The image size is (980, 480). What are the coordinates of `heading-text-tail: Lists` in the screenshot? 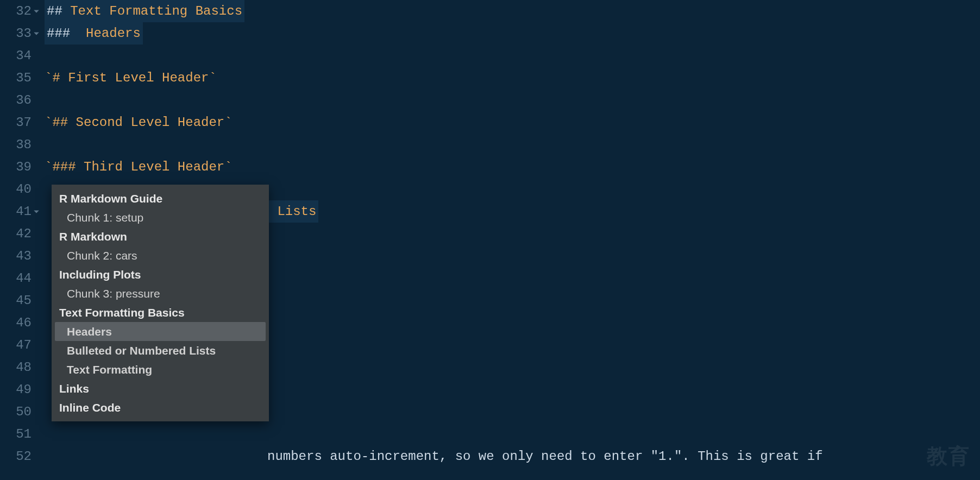 It's located at (293, 212).